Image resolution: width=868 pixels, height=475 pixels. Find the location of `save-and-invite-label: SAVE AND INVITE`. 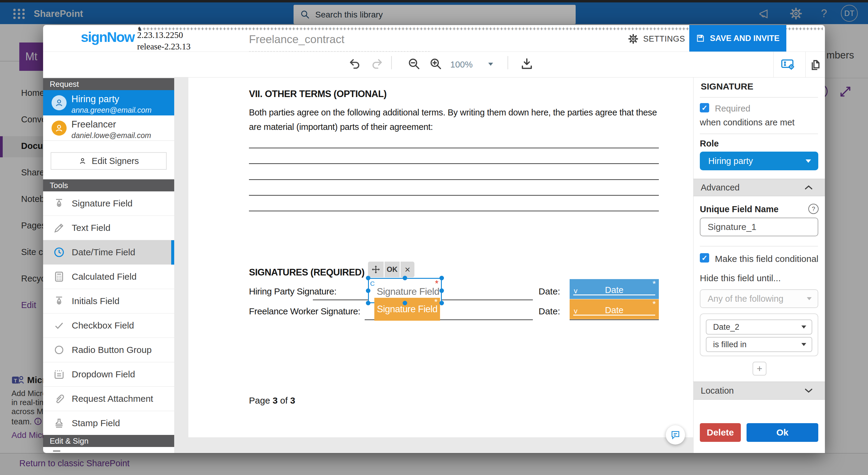

save-and-invite-label: SAVE AND INVITE is located at coordinates (745, 38).